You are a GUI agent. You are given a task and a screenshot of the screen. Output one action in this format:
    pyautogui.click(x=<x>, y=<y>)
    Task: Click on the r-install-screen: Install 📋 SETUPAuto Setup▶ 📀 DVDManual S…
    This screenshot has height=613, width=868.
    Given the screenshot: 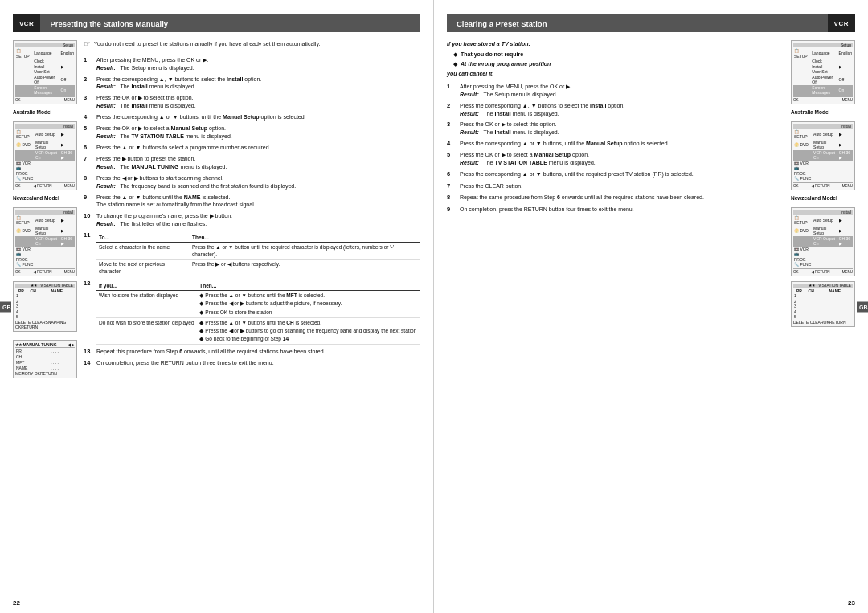 What is the action you would take?
    pyautogui.click(x=823, y=156)
    